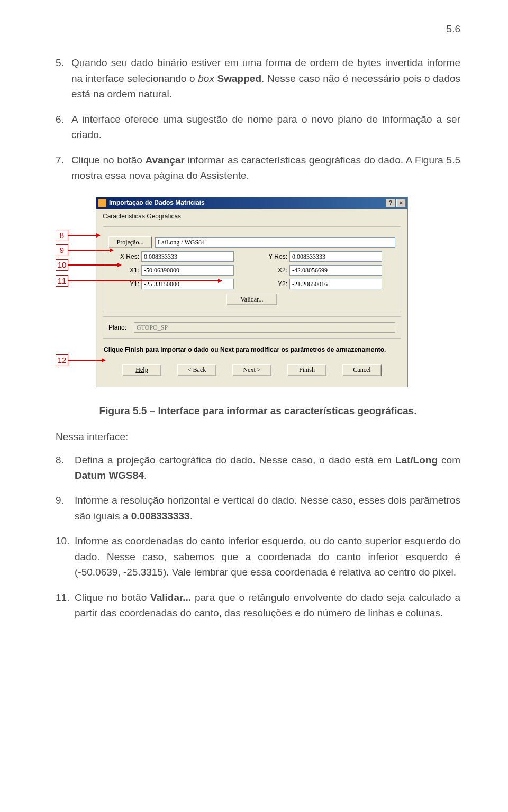 The height and width of the screenshot is (812, 508). What do you see at coordinates (187, 257) in the screenshot?
I see `xres-input` at bounding box center [187, 257].